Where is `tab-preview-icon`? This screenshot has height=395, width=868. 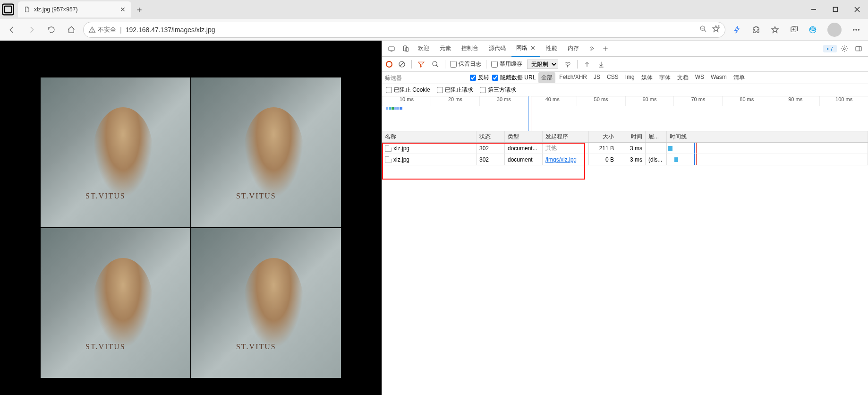 tab-preview-icon is located at coordinates (8, 9).